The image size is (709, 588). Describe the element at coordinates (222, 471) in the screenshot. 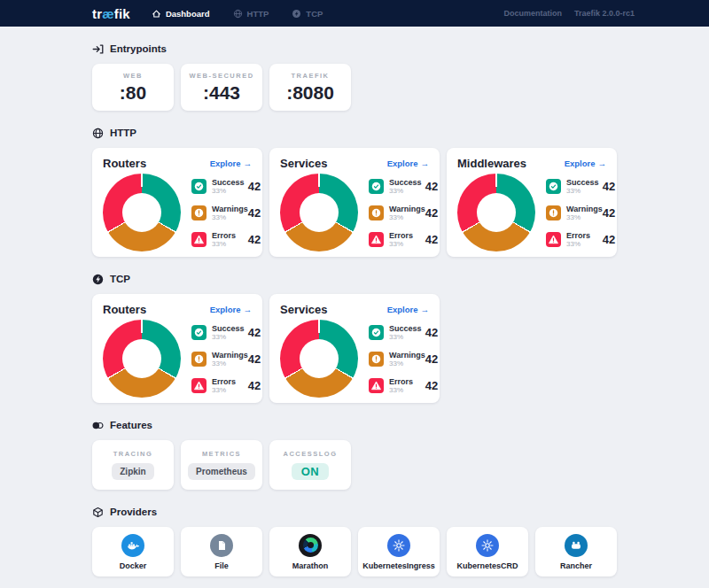

I see `feature-value-badge: Prometheus` at that location.